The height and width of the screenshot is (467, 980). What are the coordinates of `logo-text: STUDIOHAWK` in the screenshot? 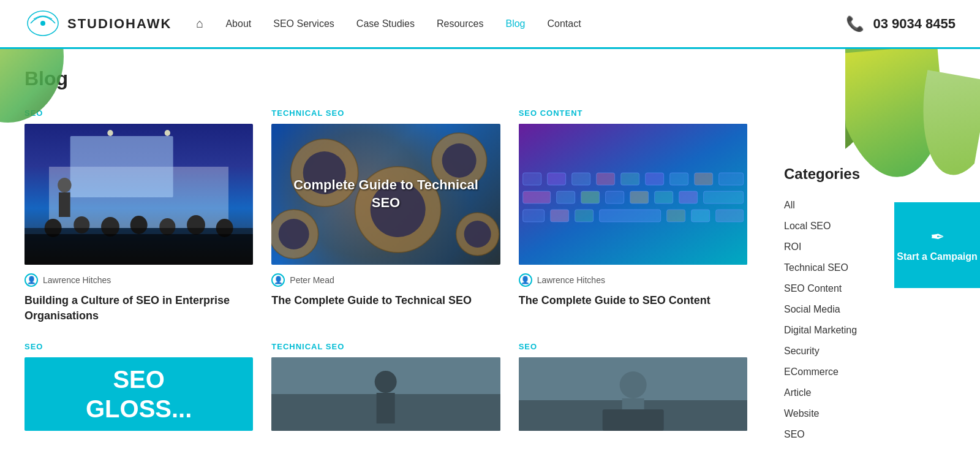 It's located at (119, 24).